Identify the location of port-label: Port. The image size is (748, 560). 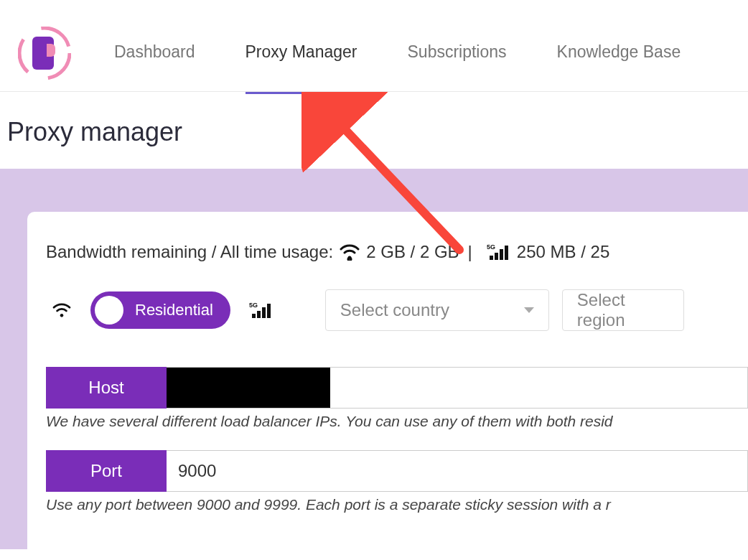
(106, 471).